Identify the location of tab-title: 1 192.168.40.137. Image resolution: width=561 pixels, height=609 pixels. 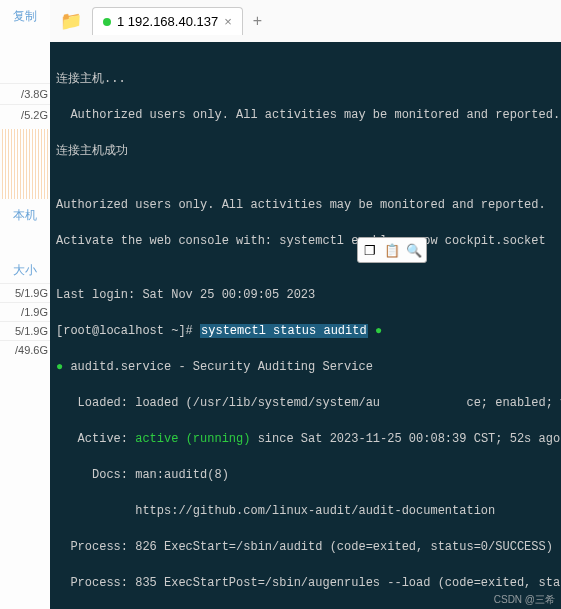
(168, 22).